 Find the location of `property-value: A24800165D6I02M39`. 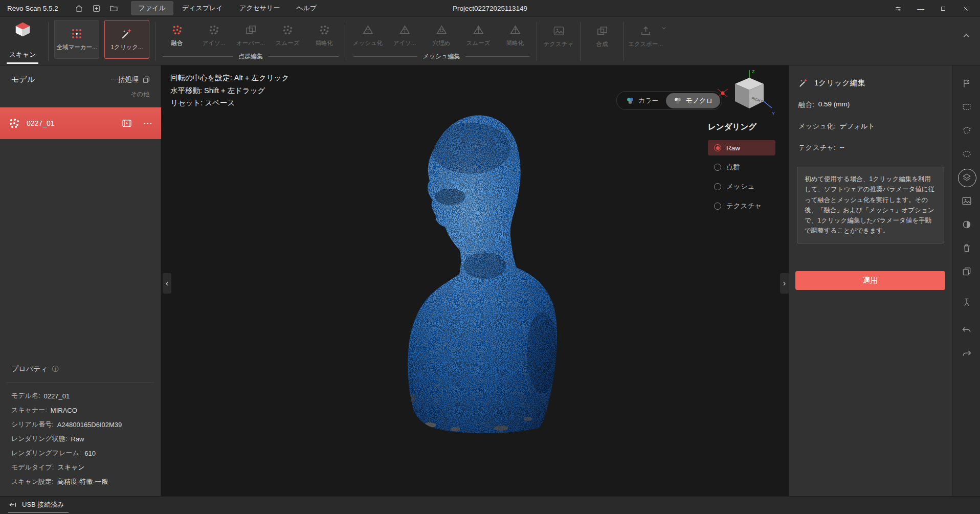

property-value: A24800165D6I02M39 is located at coordinates (90, 424).